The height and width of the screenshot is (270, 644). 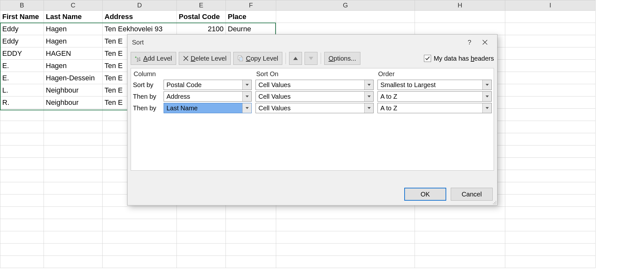 I want to click on dialog-title: Sort, so click(x=297, y=43).